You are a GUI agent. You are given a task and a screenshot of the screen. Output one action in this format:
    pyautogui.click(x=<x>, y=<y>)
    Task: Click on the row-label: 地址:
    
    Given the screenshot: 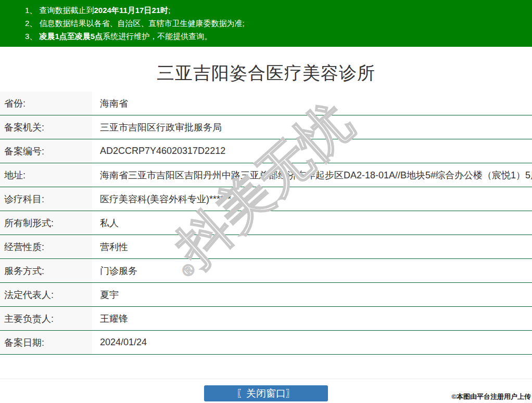 What is the action you would take?
    pyautogui.click(x=46, y=175)
    